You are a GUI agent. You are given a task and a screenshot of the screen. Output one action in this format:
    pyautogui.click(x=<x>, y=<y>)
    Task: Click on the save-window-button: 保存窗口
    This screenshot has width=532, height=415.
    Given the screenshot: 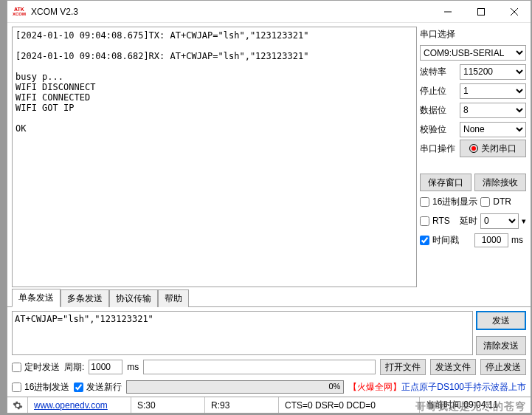 What is the action you would take?
    pyautogui.click(x=446, y=182)
    